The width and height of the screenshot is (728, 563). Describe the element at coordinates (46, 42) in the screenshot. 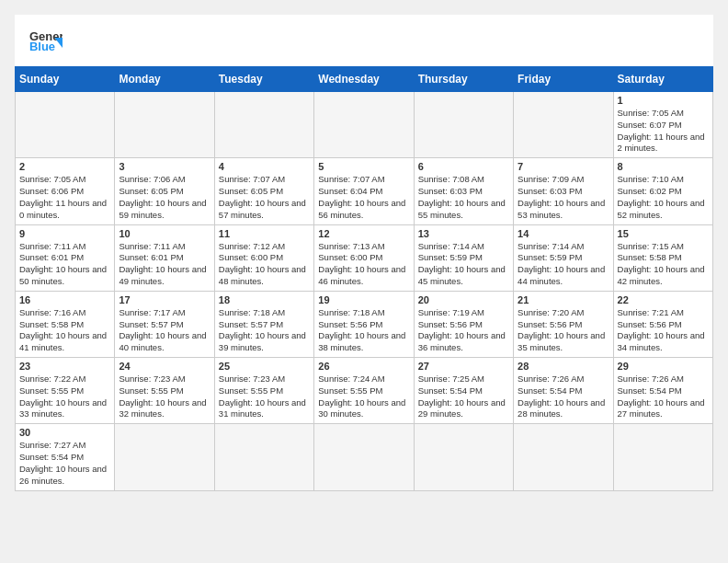

I see `logo: General Blue` at that location.